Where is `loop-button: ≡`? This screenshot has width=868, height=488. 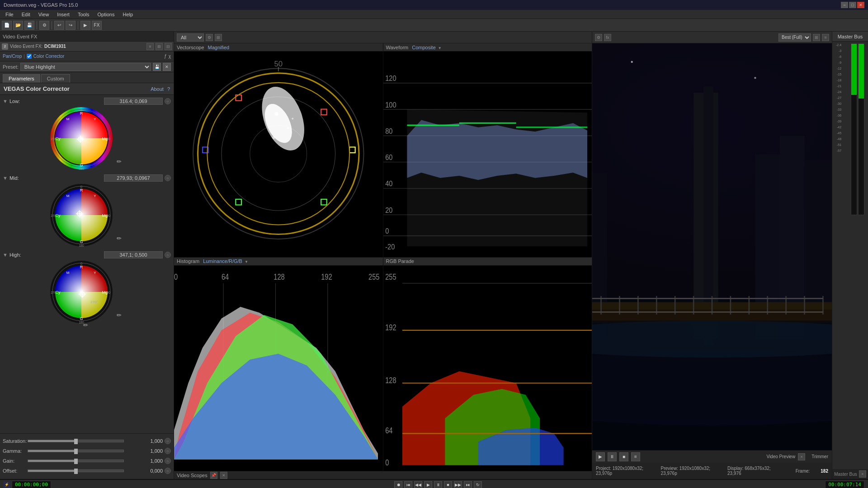
loop-button: ≡ is located at coordinates (636, 457).